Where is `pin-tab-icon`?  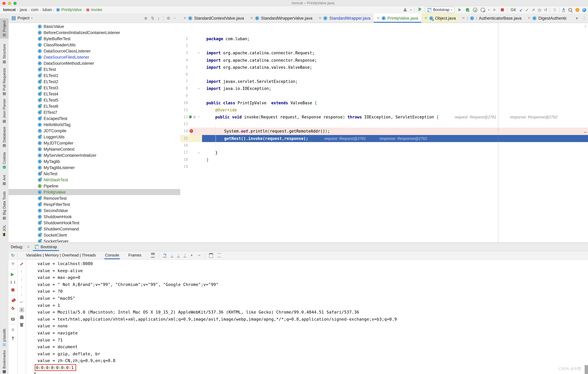 pin-tab-icon is located at coordinates (13, 337).